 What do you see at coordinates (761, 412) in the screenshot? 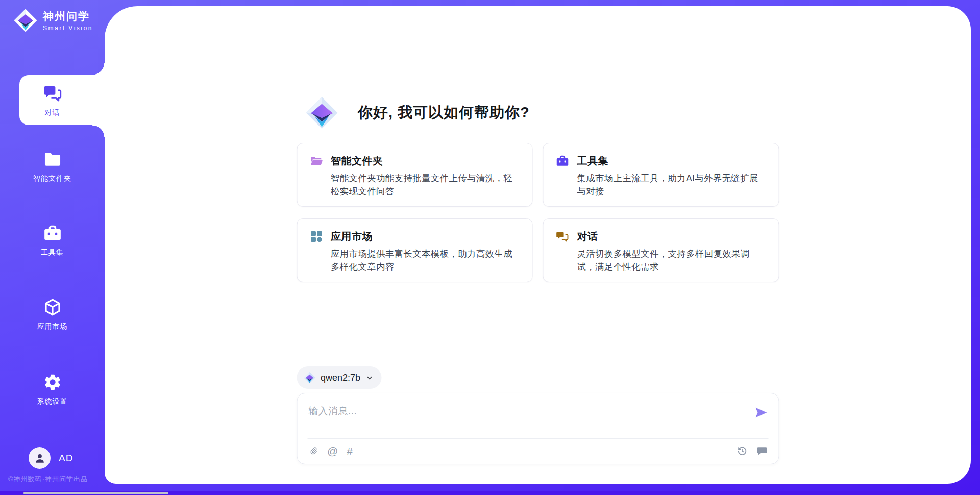
I see `send-icon` at bounding box center [761, 412].